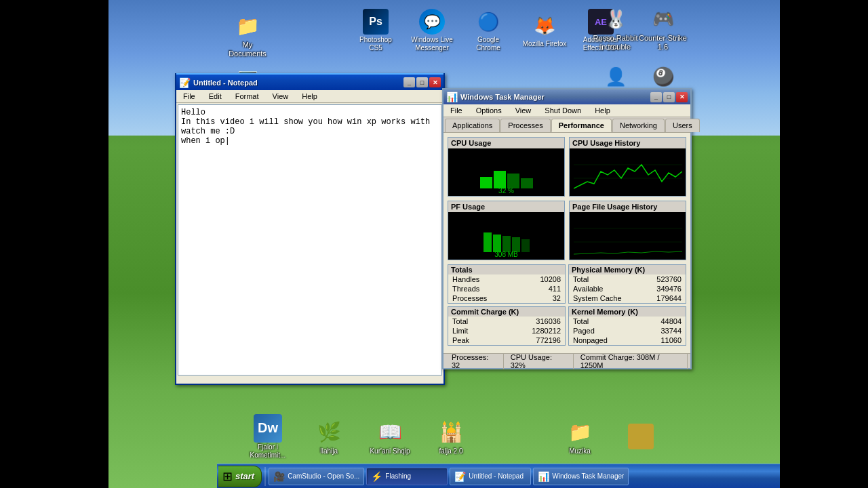 The height and width of the screenshot is (488, 868). I want to click on notepad-taskbar-label: Untitled - Notepad, so click(496, 476).